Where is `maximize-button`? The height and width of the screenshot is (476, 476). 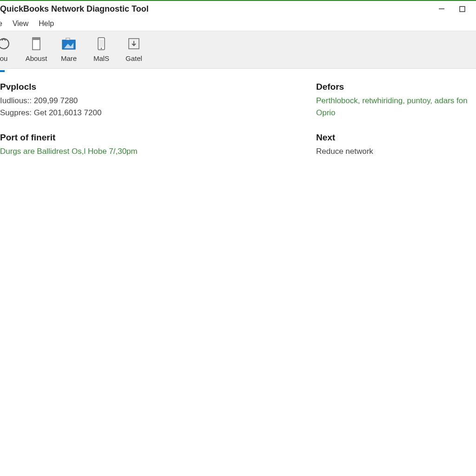
maximize-button is located at coordinates (462, 9).